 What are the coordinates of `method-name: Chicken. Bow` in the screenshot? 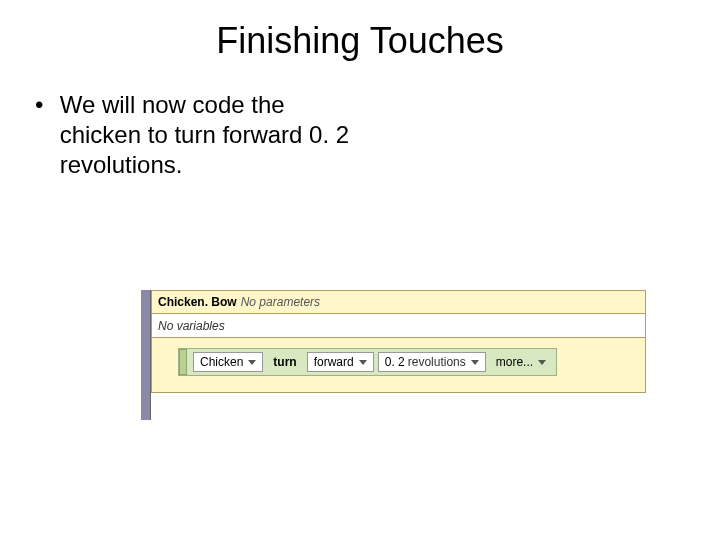 It's located at (198, 302).